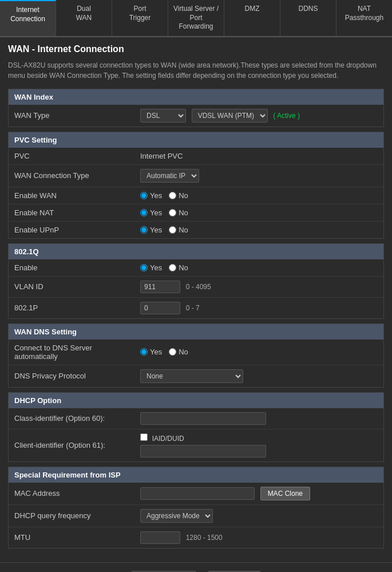 The width and height of the screenshot is (392, 572). I want to click on pvc-value: Internet PVC, so click(259, 156).